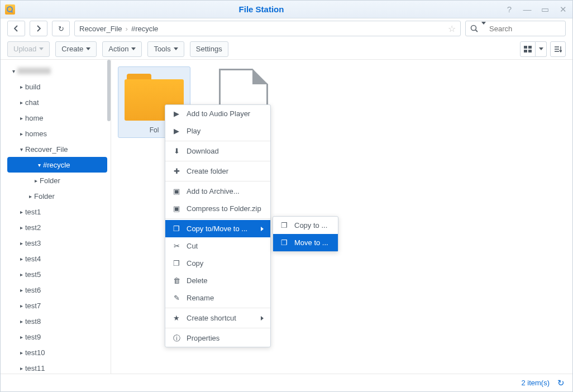 The image size is (573, 392). I want to click on upload-button: Upload, so click(28, 49).